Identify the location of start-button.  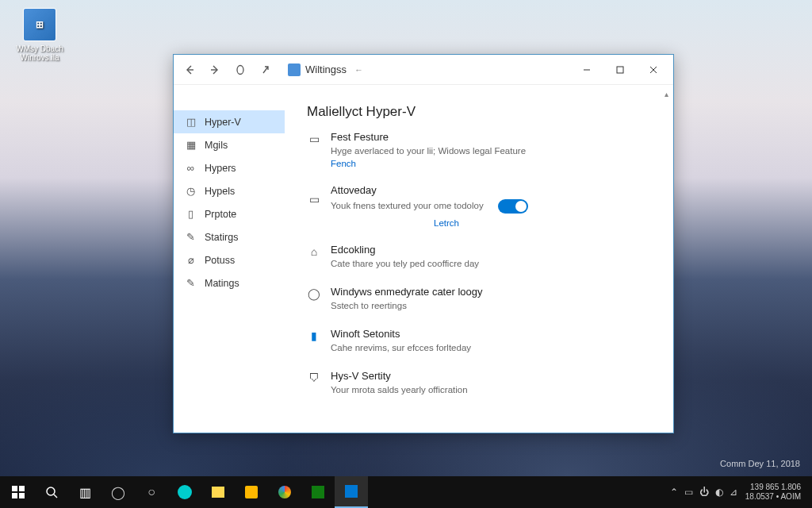
(18, 492).